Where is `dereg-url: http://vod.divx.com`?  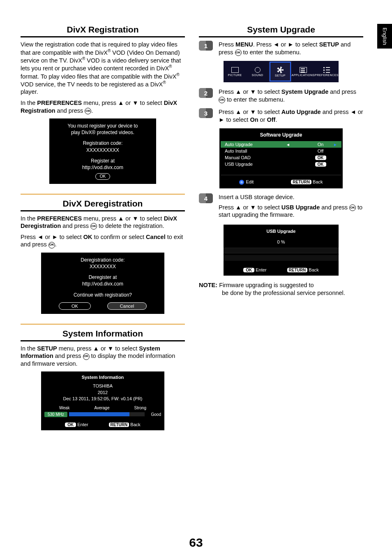
dereg-url: http://vod.divx.com is located at coordinates (103, 284).